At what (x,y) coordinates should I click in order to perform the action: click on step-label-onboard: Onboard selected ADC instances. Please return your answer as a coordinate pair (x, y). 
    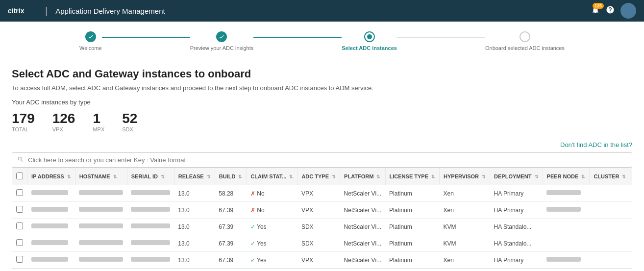
    Looking at the image, I should click on (525, 48).